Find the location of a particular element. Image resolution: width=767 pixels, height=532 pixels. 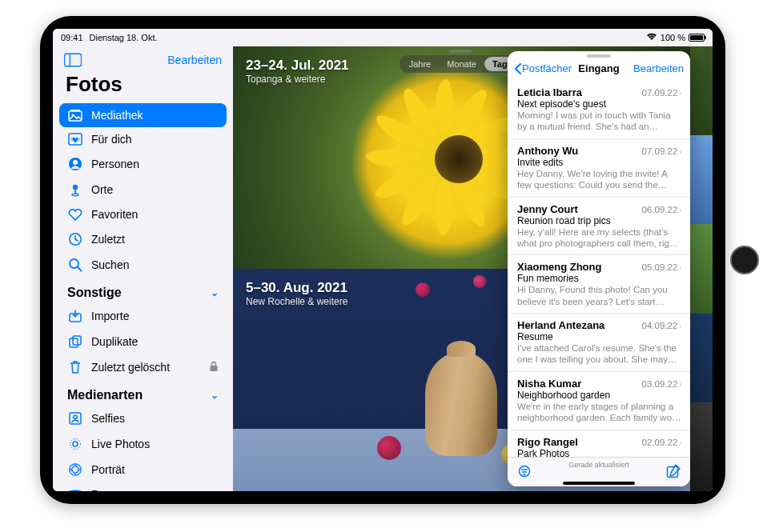

sidebar-item-label: Zuletzt is located at coordinates (108, 239).